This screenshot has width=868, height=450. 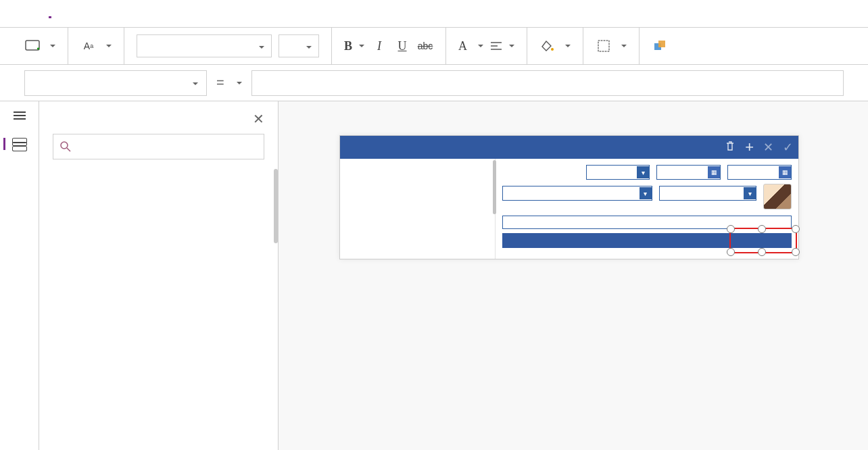 What do you see at coordinates (623, 46) in the screenshot?
I see `border-button` at bounding box center [623, 46].